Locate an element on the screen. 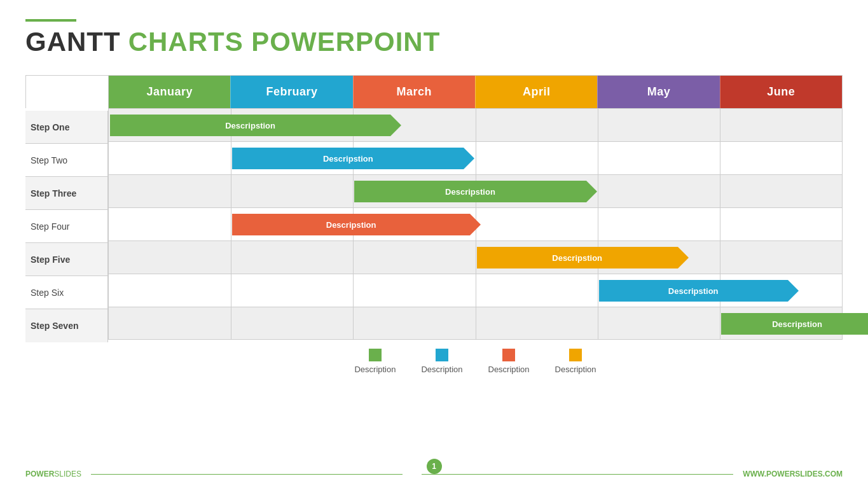  bar-step7: Descripstion is located at coordinates (795, 324).